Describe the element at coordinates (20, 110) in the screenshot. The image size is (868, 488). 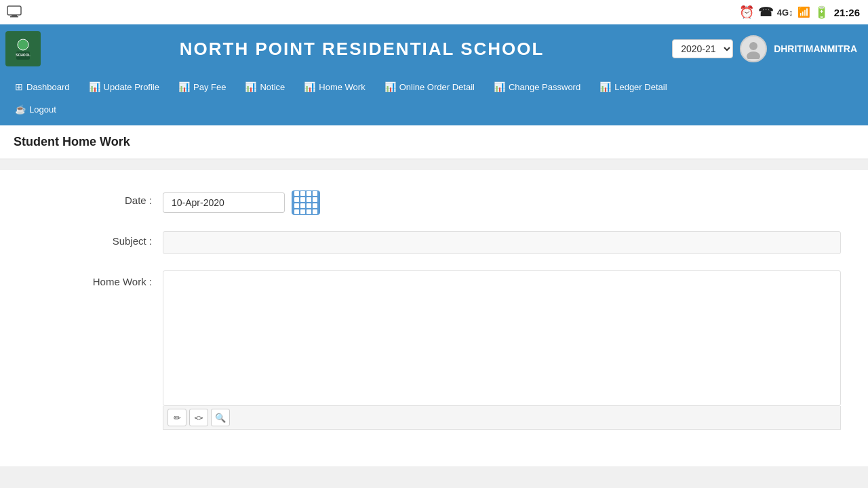
I see `logout-icon: ☕` at that location.